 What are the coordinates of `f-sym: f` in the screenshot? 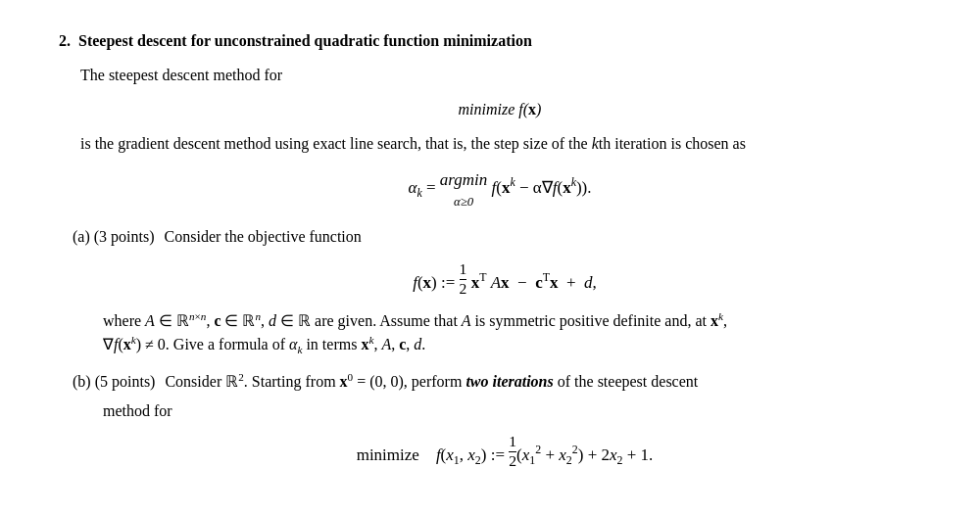 It's located at (416, 282).